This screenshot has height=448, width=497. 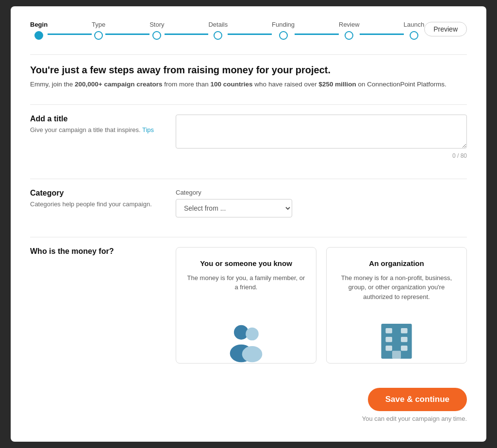 What do you see at coordinates (218, 35) in the screenshot?
I see `step-circle-details` at bounding box center [218, 35].